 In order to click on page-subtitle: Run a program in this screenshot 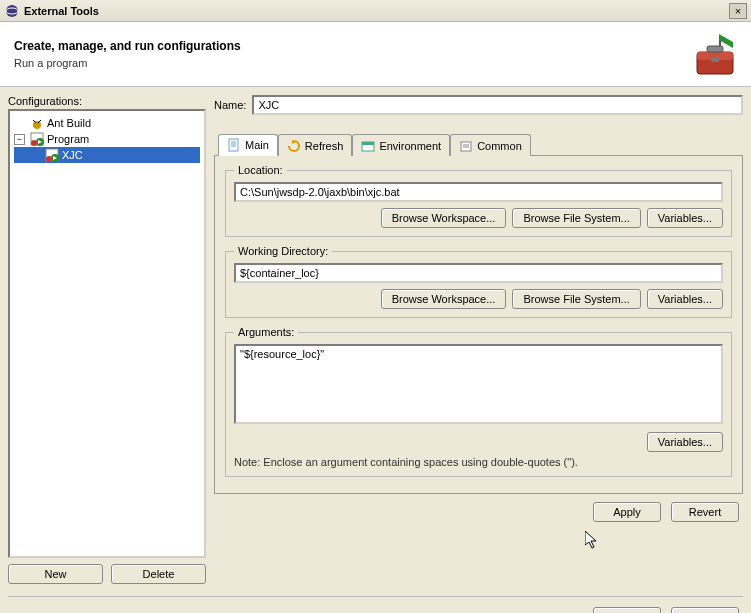, I will do `click(128, 63)`.